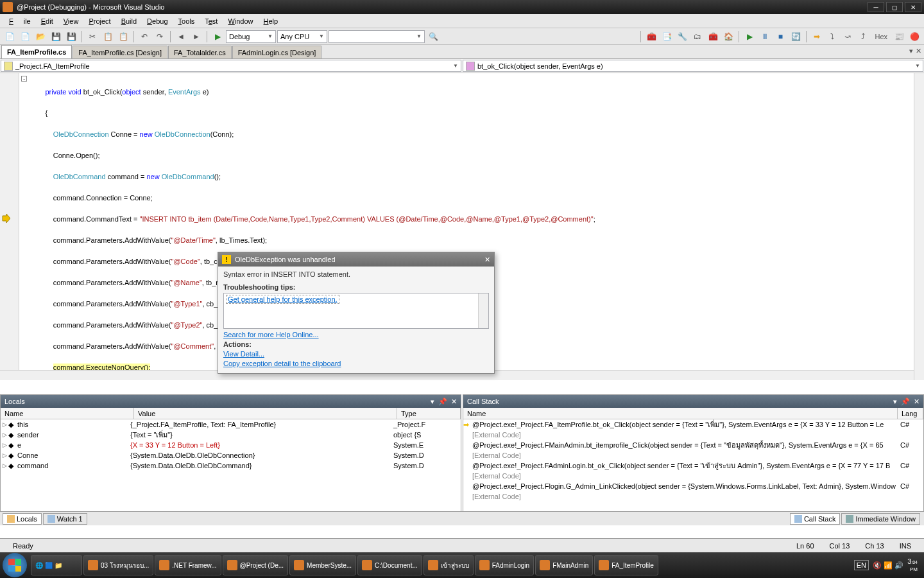  I want to click on step-out-button: ⤴, so click(863, 37).